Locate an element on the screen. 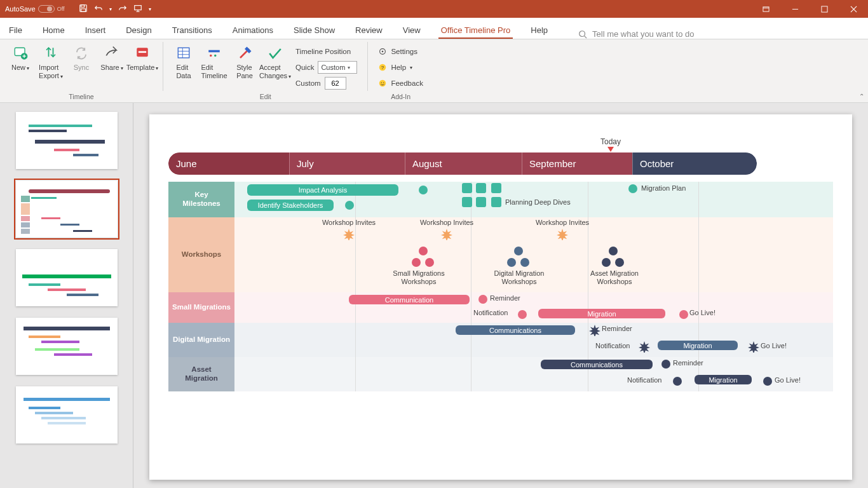  undo-icon is located at coordinates (98, 9).